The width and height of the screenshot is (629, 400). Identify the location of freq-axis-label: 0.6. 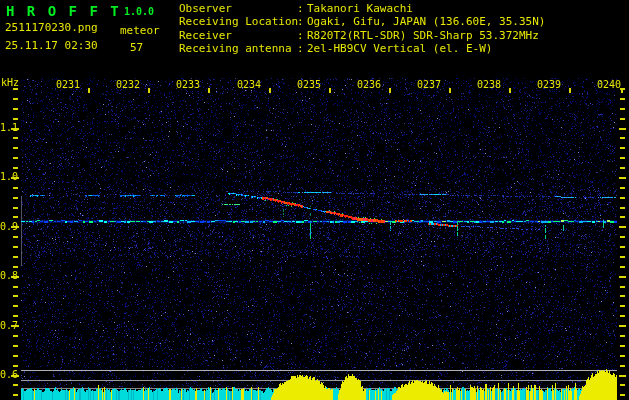
(8, 374).